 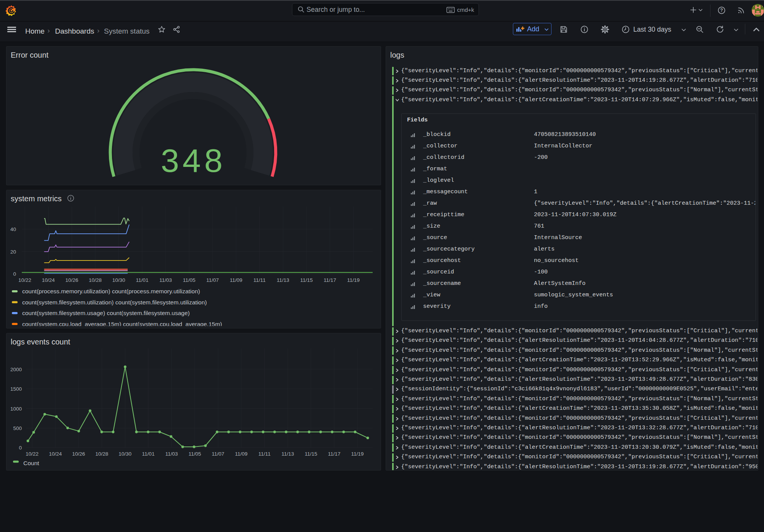 What do you see at coordinates (13, 229) in the screenshot?
I see `svg-text: 40` at bounding box center [13, 229].